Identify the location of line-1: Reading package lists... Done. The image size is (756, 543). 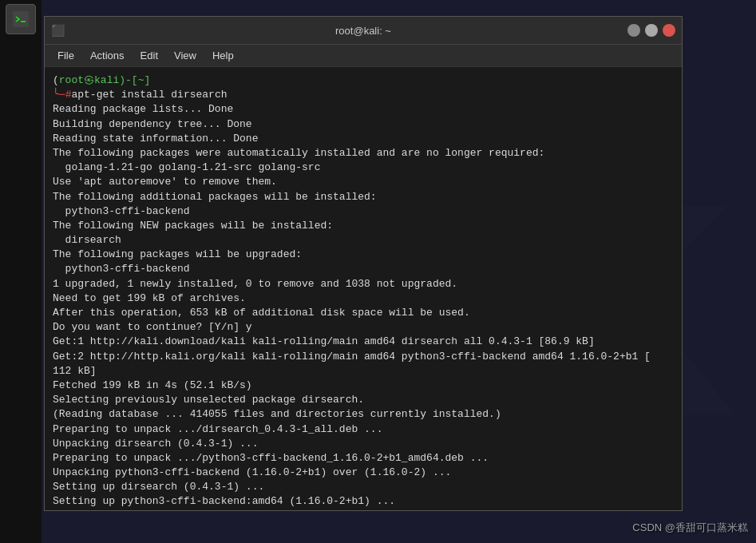
(363, 109).